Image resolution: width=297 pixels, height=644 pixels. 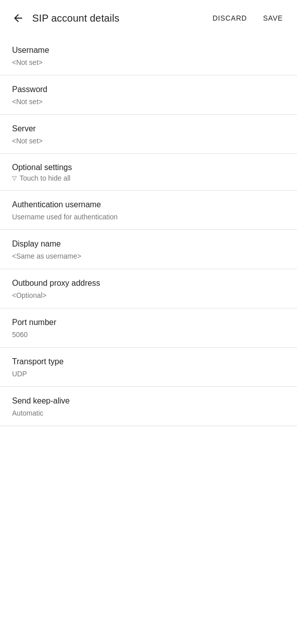 I want to click on keep-alive-item: Send keep-alive Automatic, so click(x=149, y=407).